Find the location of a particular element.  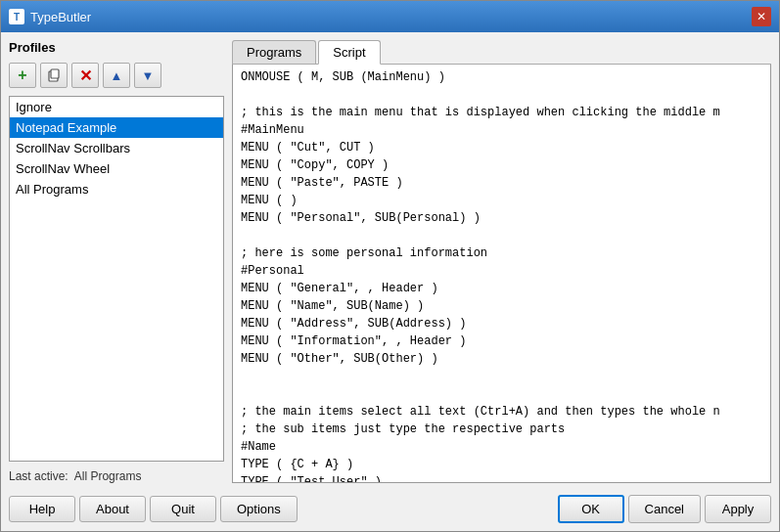

last-active-value: All Programs is located at coordinates (108, 476).